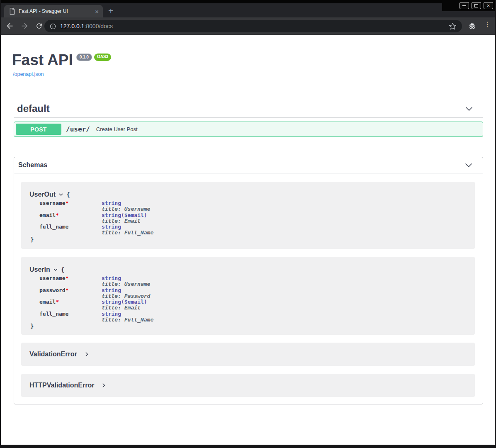 The height and width of the screenshot is (448, 496). Describe the element at coordinates (464, 6) in the screenshot. I see `window-minimize-button` at that location.